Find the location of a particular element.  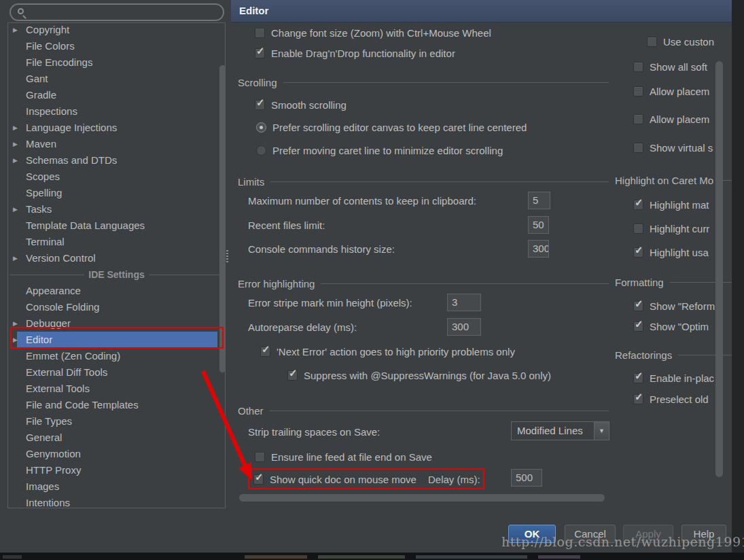

allow-placement-checkbox-row: Allow placem is located at coordinates (671, 91).